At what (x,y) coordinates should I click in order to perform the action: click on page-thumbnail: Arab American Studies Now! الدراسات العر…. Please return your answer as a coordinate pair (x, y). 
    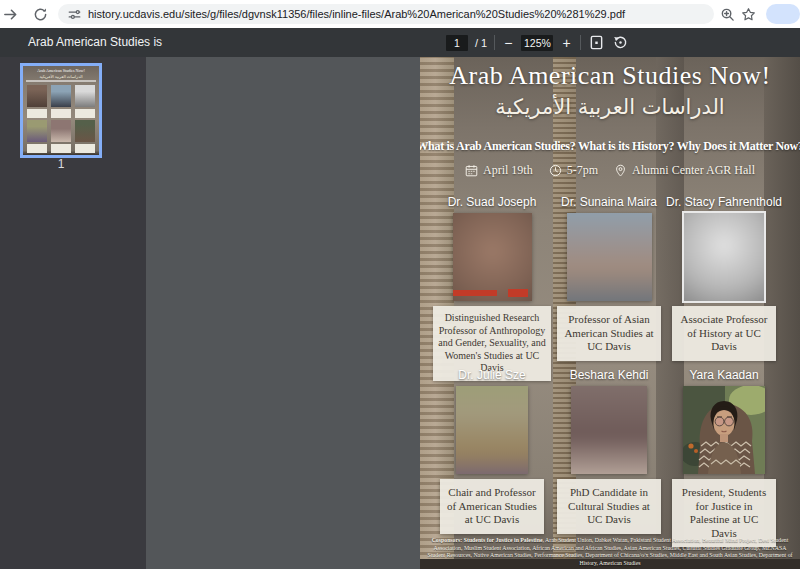
    Looking at the image, I should click on (61, 110).